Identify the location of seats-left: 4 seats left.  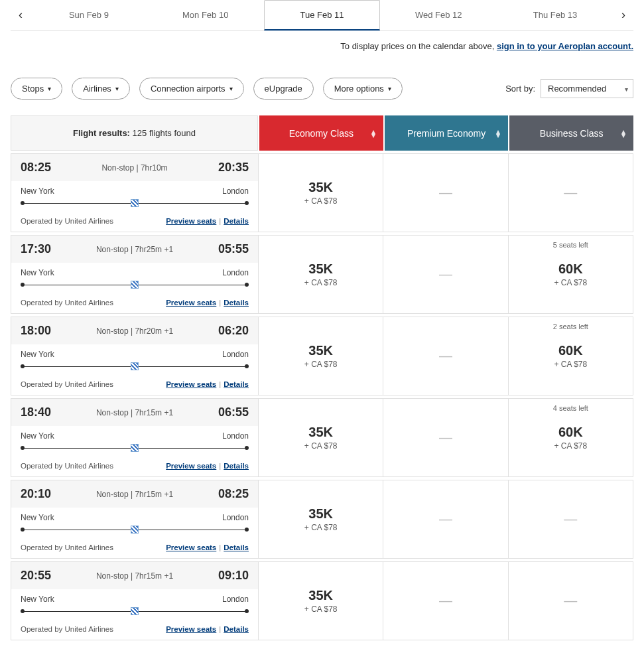
(570, 408).